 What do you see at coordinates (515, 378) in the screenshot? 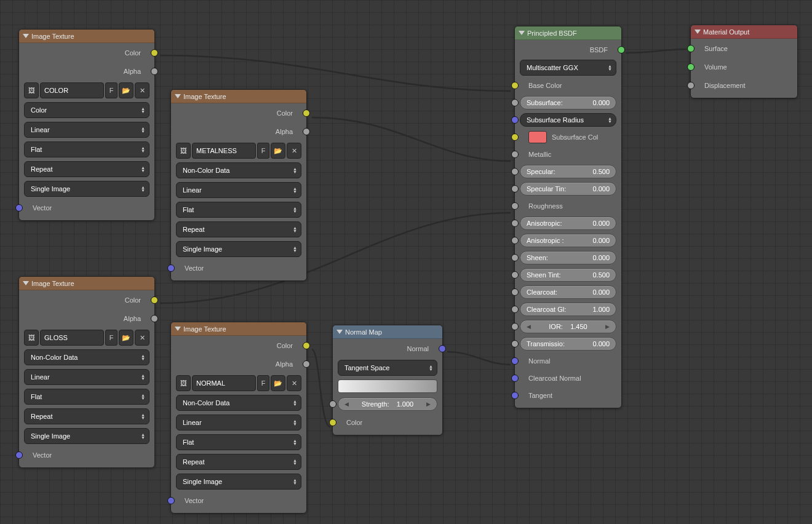
I see `socket-clearcoatnormal-in` at bounding box center [515, 378].